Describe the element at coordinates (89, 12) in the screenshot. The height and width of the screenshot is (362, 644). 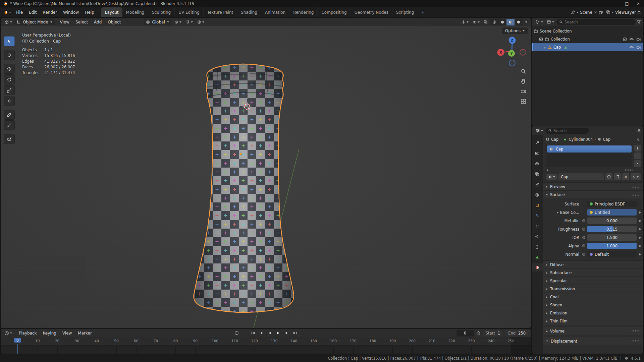
I see `menu-help: Help` at that location.